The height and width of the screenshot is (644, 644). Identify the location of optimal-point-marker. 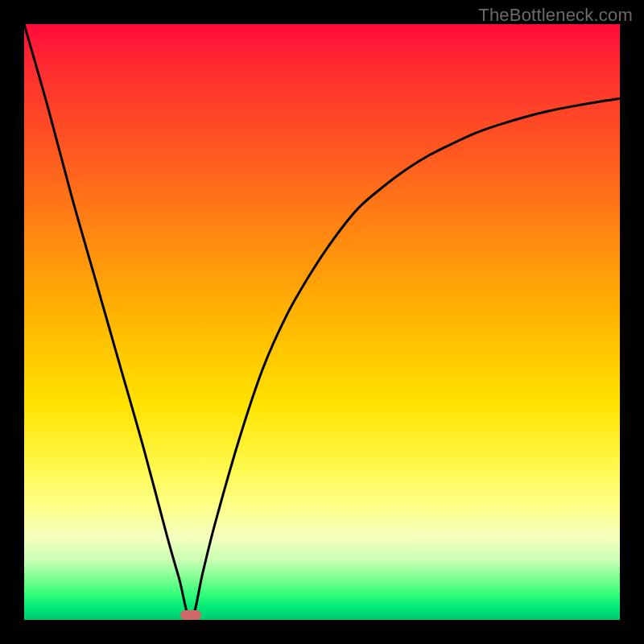
(191, 615).